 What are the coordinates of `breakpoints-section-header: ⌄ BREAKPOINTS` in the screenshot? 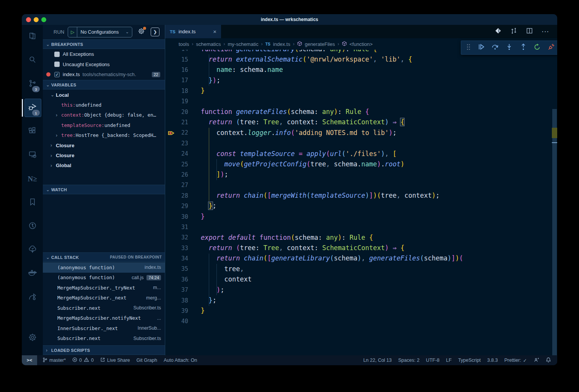 It's located at (104, 44).